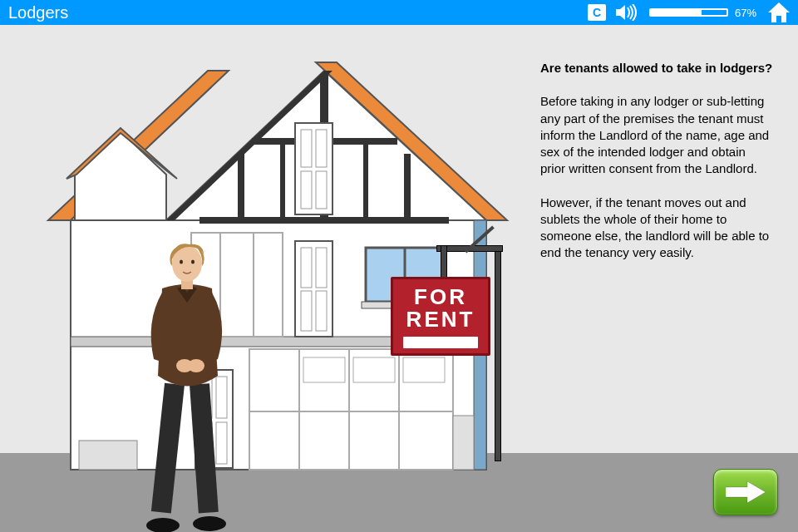 This screenshot has height=532, width=798. Describe the element at coordinates (657, 68) in the screenshot. I see `lesson-question: Are tenants allowed to take in lodgers?` at that location.